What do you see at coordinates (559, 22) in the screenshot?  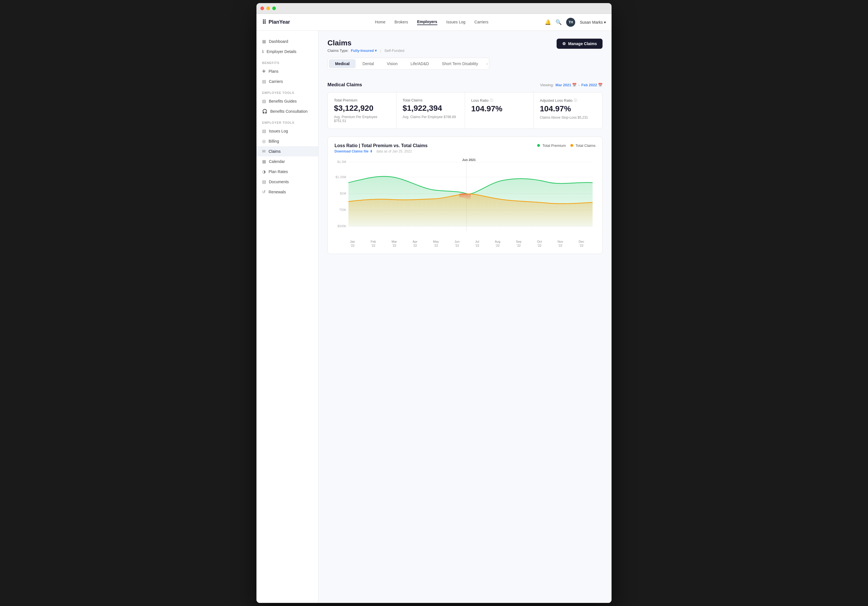 I see `search-icon: 🔍` at bounding box center [559, 22].